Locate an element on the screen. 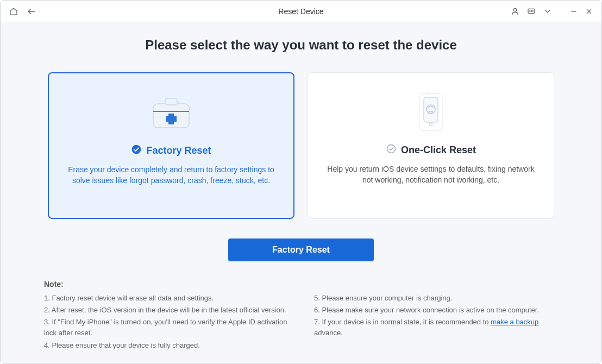 This screenshot has height=364, width=602. make-backup-link: make a backup is located at coordinates (515, 322).